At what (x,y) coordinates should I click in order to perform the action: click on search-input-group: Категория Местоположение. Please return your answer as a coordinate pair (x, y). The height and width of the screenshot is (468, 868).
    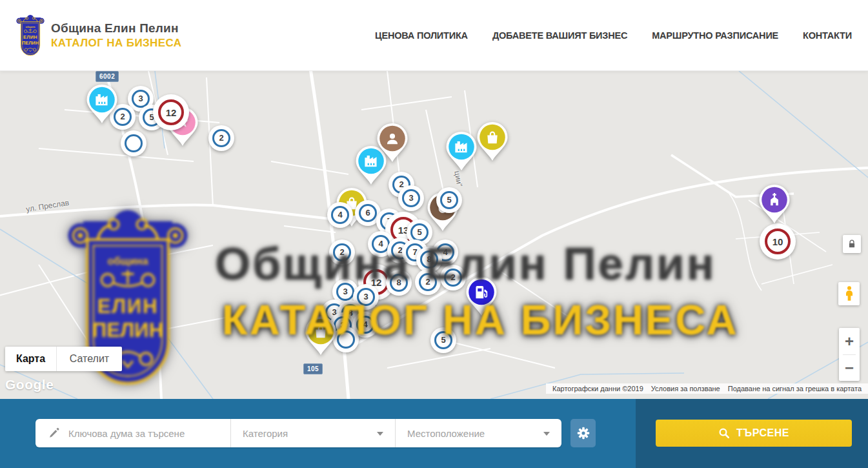
    Looking at the image, I should click on (298, 433).